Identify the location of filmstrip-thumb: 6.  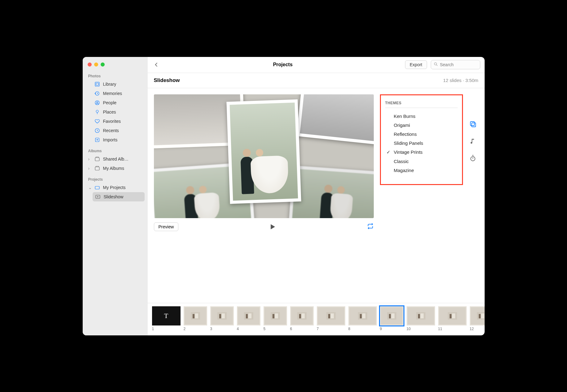
(302, 319).